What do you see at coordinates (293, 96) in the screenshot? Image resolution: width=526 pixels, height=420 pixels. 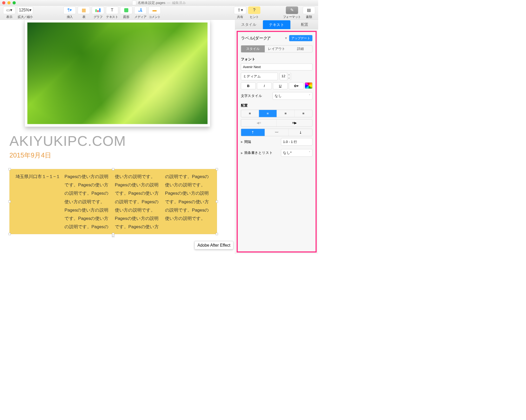 I see `char-style-select: なし˅` at bounding box center [293, 96].